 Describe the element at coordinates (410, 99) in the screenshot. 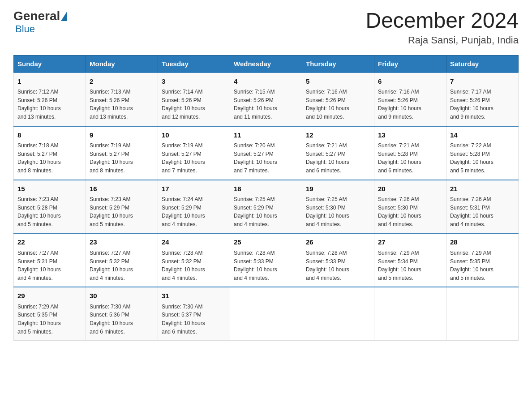

I see `calendar-cell: 6Sunrise: 7:16 AMSunset: 5:26 PMDaylight…` at that location.